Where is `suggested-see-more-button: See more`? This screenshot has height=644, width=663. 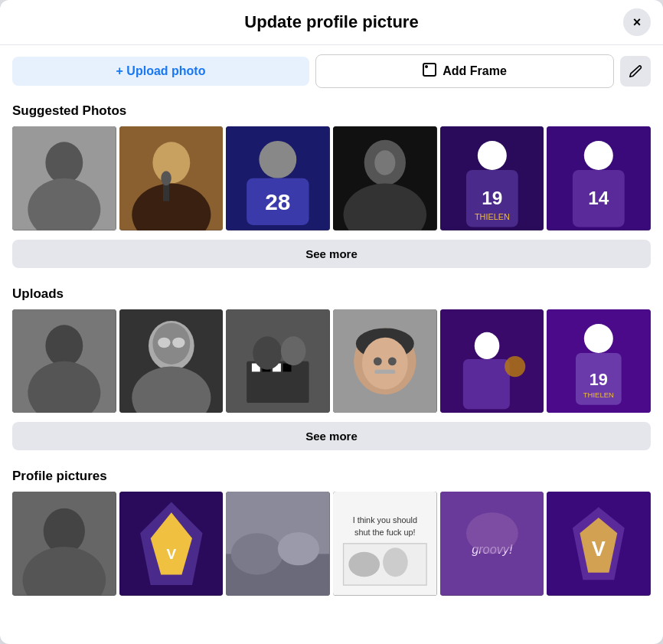
suggested-see-more-button: See more is located at coordinates (332, 254).